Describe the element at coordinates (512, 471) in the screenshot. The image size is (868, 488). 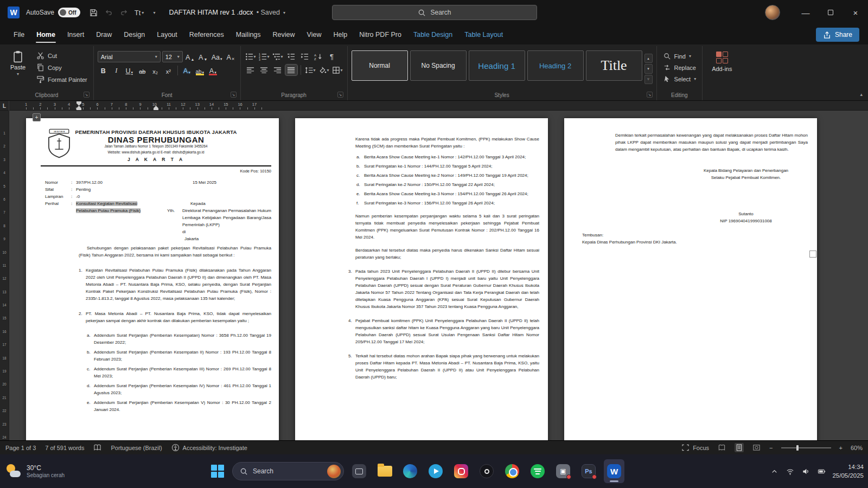
I see `chrome-icon` at that location.